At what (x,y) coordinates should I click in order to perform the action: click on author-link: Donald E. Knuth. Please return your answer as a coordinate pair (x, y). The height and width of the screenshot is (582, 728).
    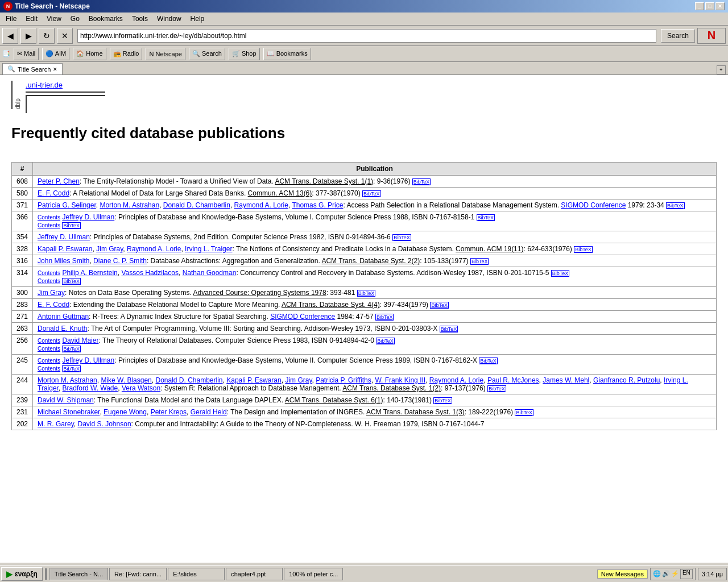
    Looking at the image, I should click on (63, 329).